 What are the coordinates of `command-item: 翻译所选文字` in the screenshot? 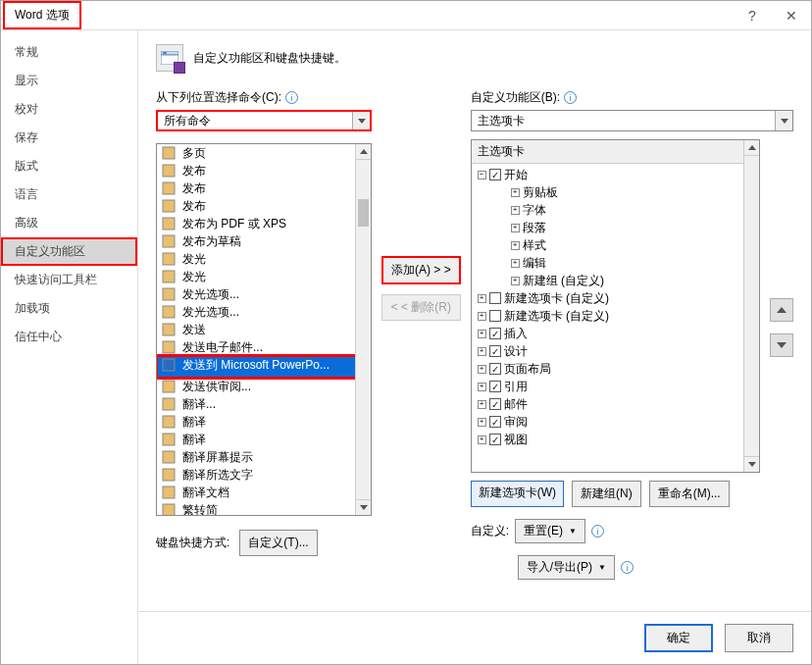 It's located at (264, 475).